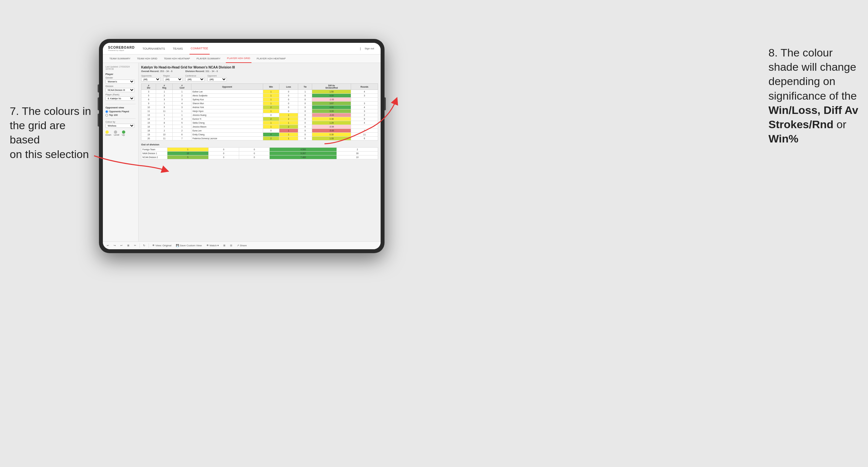  I want to click on view-original-button: 👁 View: Original, so click(162, 245).